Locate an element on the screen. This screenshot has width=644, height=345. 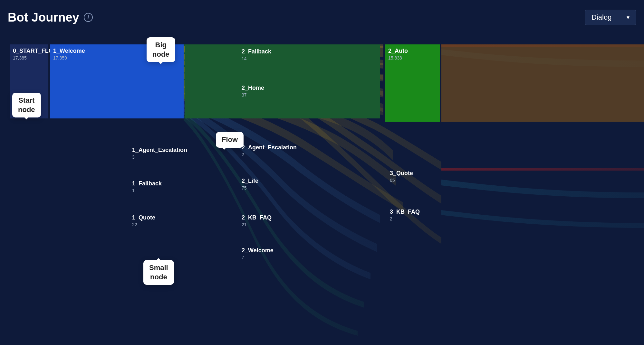
node-2-kb-faq: 2_KB_FAQ 21 is located at coordinates (256, 221).